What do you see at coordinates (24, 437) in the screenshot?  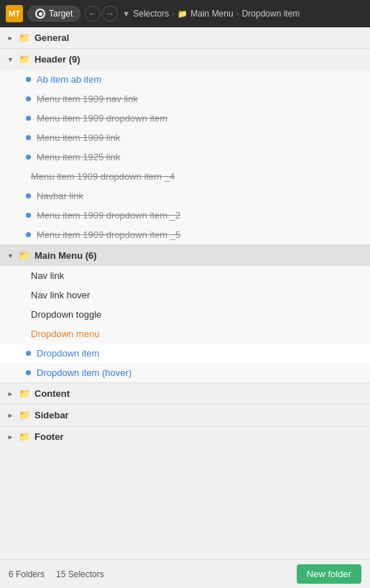 I see `folder-icon-footer: 📁` at bounding box center [24, 437].